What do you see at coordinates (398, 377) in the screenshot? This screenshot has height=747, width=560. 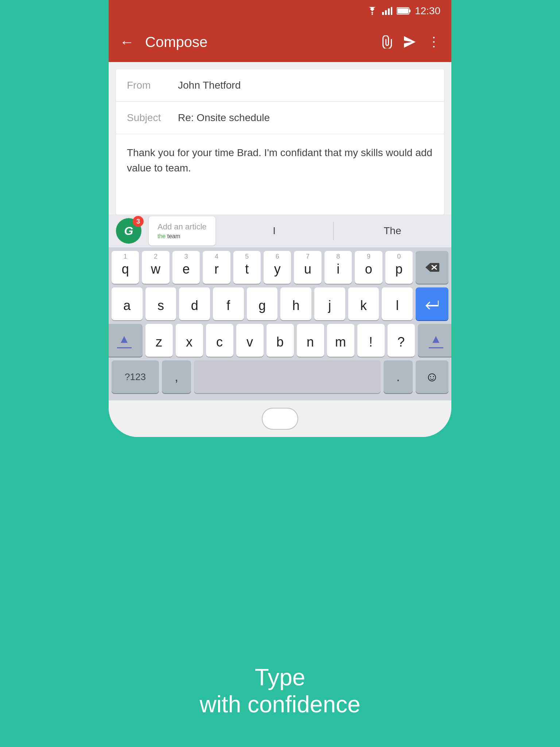 I see `period-key: .` at bounding box center [398, 377].